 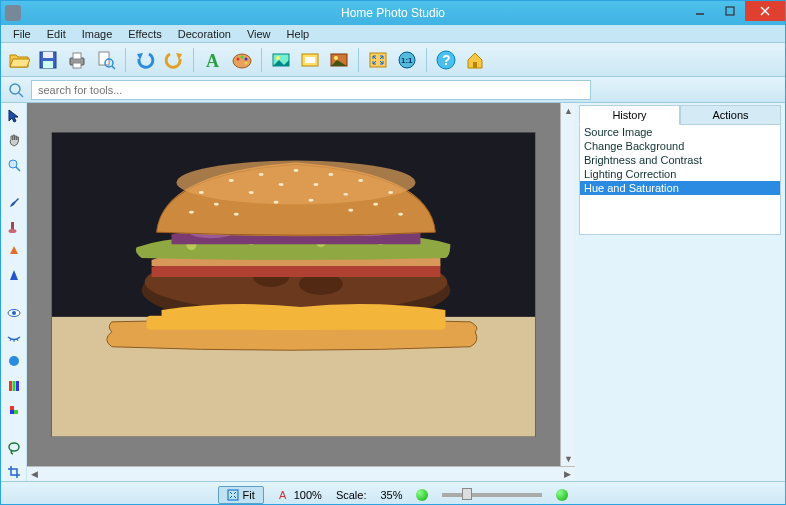 I want to click on svg-text: 1:1, so click(x=407, y=60).